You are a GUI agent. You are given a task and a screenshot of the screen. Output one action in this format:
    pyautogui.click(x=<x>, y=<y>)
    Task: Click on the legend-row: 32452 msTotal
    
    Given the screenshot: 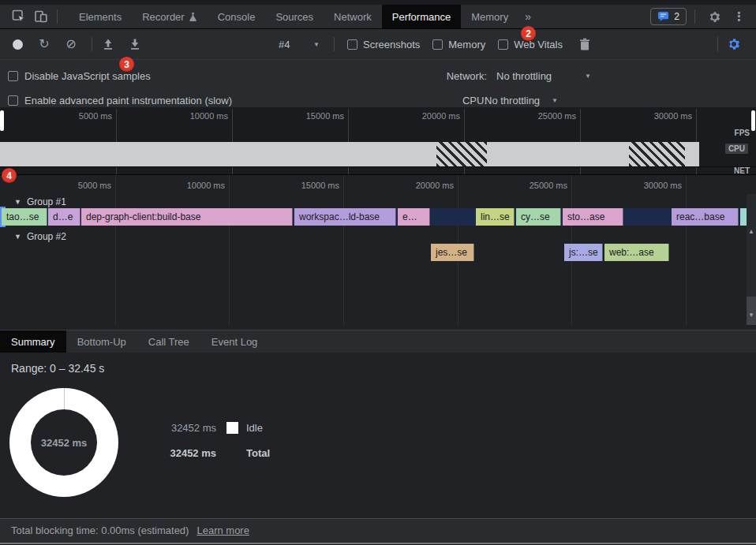 What is the action you would take?
    pyautogui.click(x=217, y=453)
    